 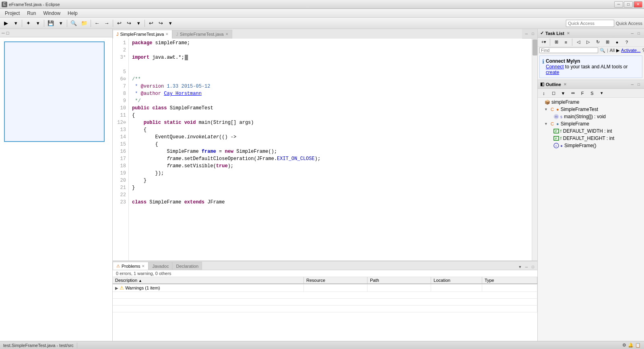 What do you see at coordinates (591, 102) in the screenshot?
I see `outline-item-package: 📦 simpleFrame` at bounding box center [591, 102].